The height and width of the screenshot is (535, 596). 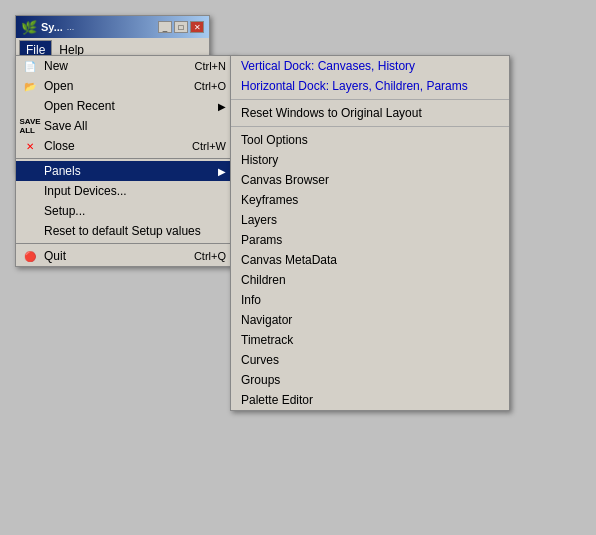 What do you see at coordinates (370, 66) in the screenshot?
I see `submenu-vertical-dock: Vertical Dock: Canvases, History` at bounding box center [370, 66].